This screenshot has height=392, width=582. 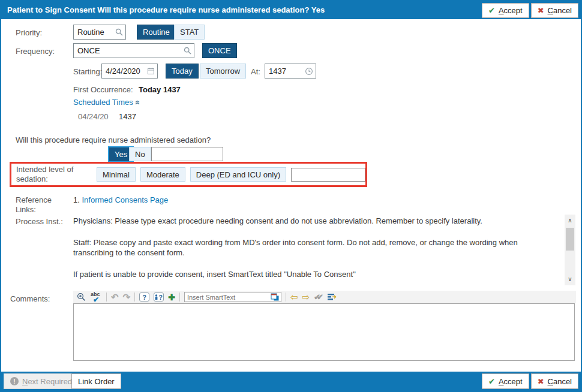 I want to click on process-paragraph: Staff: Please copy and paste exact wordi…, so click(x=316, y=248).